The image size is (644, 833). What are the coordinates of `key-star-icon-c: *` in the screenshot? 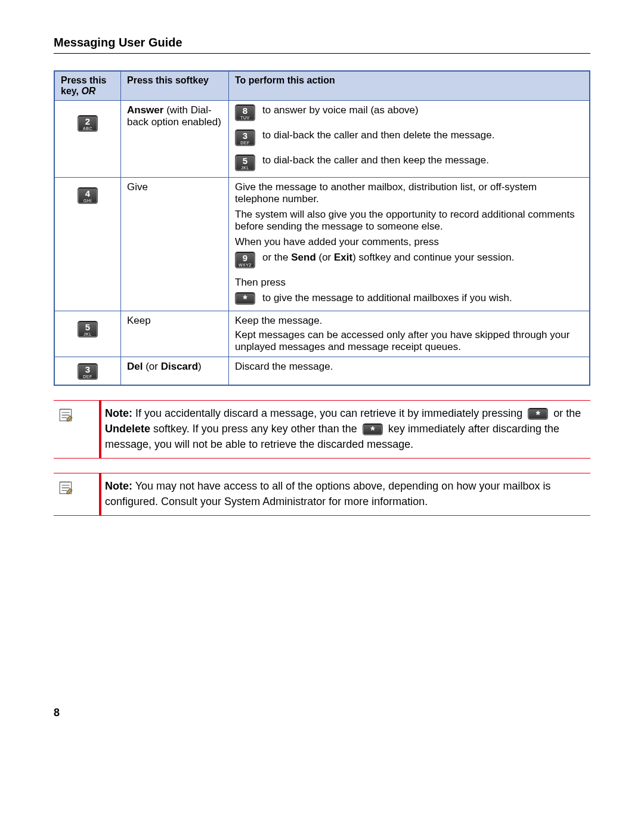 It's located at (373, 429).